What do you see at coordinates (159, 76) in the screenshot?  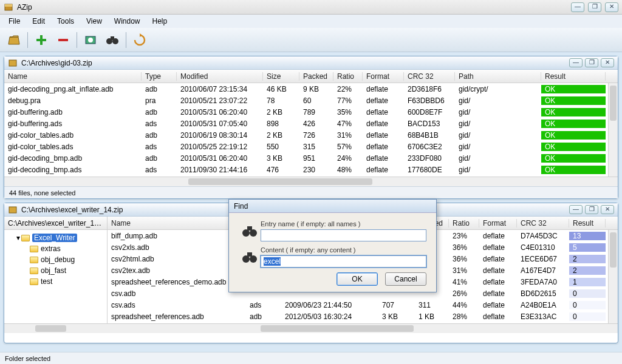 I see `column-header: Type` at bounding box center [159, 76].